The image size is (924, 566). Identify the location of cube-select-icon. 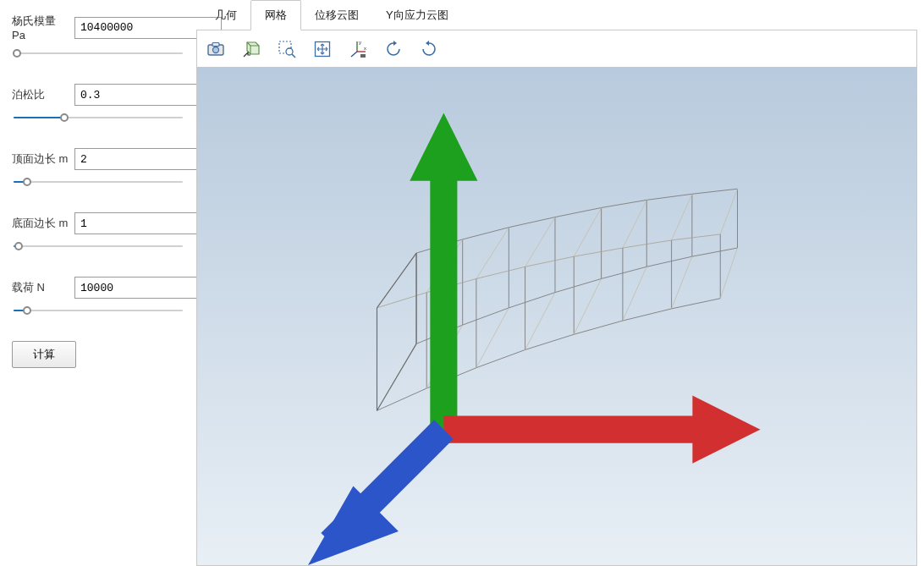
(251, 49).